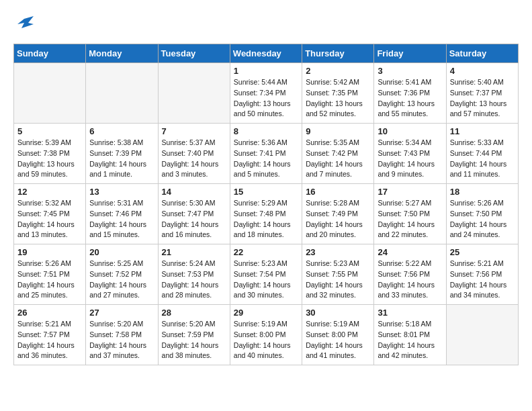  I want to click on weekday-header-sunday: Sunday, so click(50, 54).